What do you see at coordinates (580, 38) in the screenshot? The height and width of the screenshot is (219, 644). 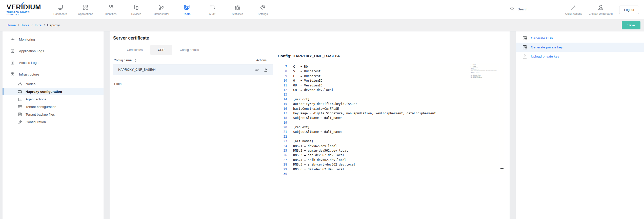 I see `generate-csr-button: Generate CSR` at bounding box center [580, 38].